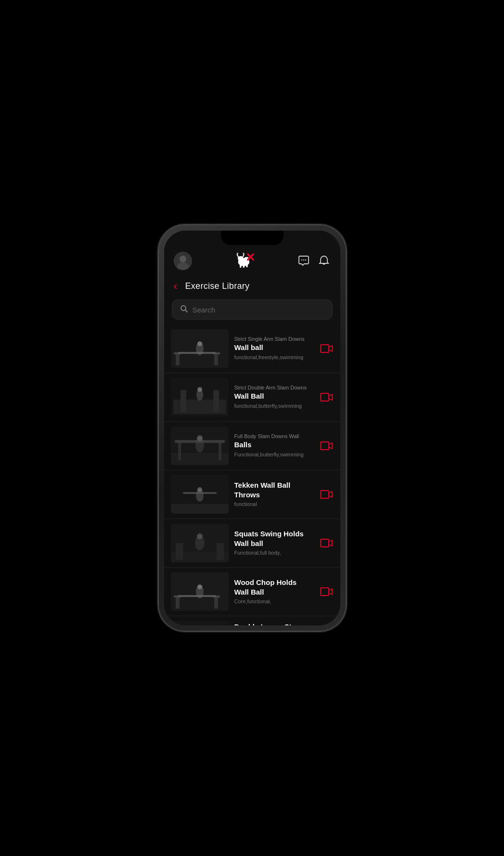  Describe the element at coordinates (274, 553) in the screenshot. I see `exercise-tags: Functional,full body,` at that location.